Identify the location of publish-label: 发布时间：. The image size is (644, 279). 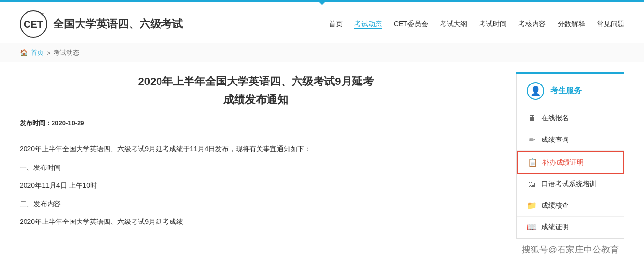
(35, 123).